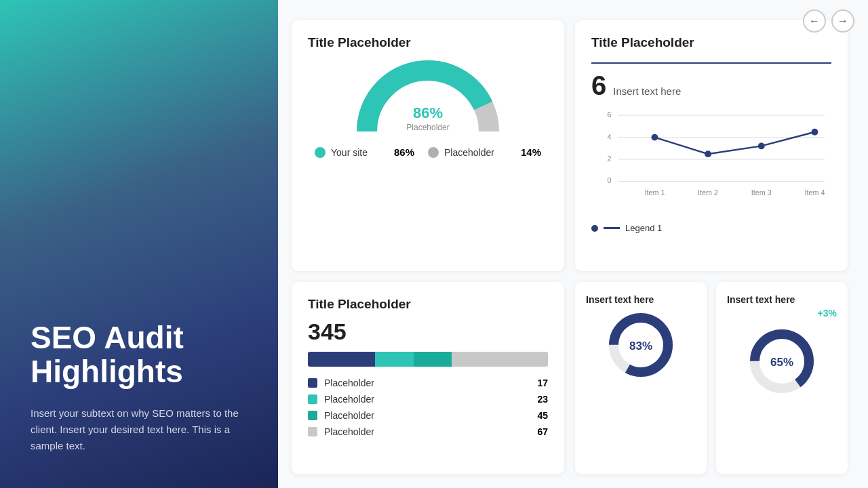 This screenshot has height=488, width=868. What do you see at coordinates (782, 361) in the screenshot?
I see `donut-svg-2: 65%` at bounding box center [782, 361].